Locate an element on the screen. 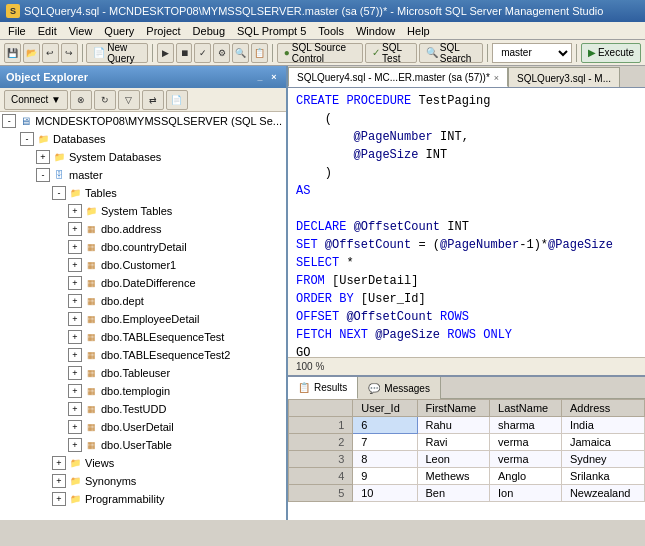 The image size is (645, 546). tables-expander: - is located at coordinates (59, 193).